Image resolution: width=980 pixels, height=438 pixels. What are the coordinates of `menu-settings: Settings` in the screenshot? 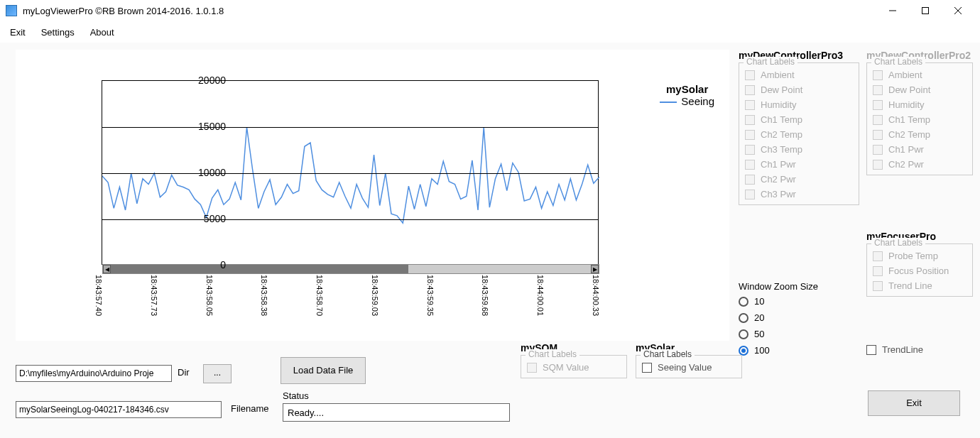 It's located at (58, 33).